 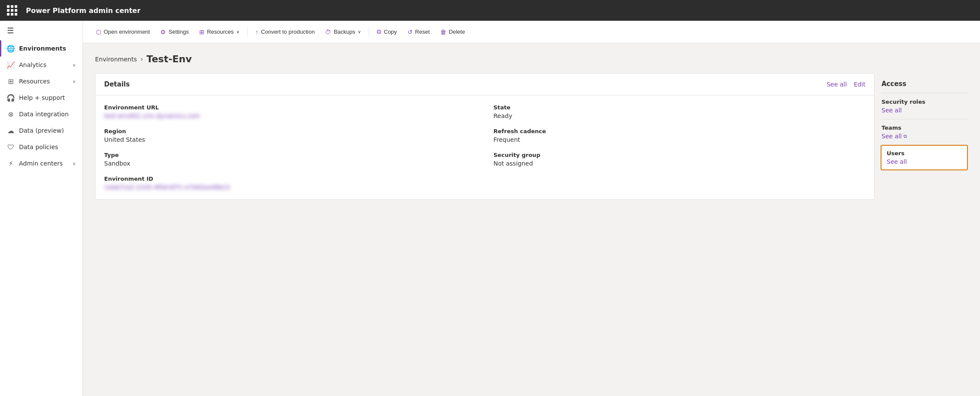 I want to click on backups-button: ⏱ Backups ∨, so click(x=343, y=32).